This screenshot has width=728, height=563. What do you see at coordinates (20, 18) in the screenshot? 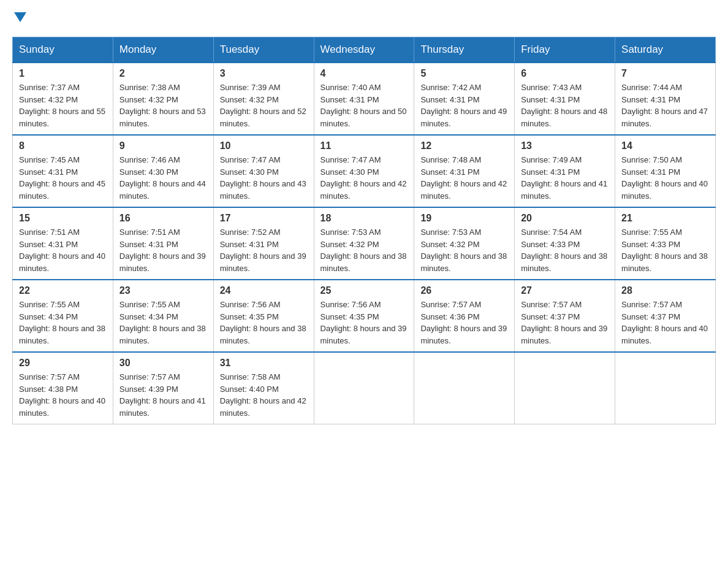
I see `logo` at bounding box center [20, 18].